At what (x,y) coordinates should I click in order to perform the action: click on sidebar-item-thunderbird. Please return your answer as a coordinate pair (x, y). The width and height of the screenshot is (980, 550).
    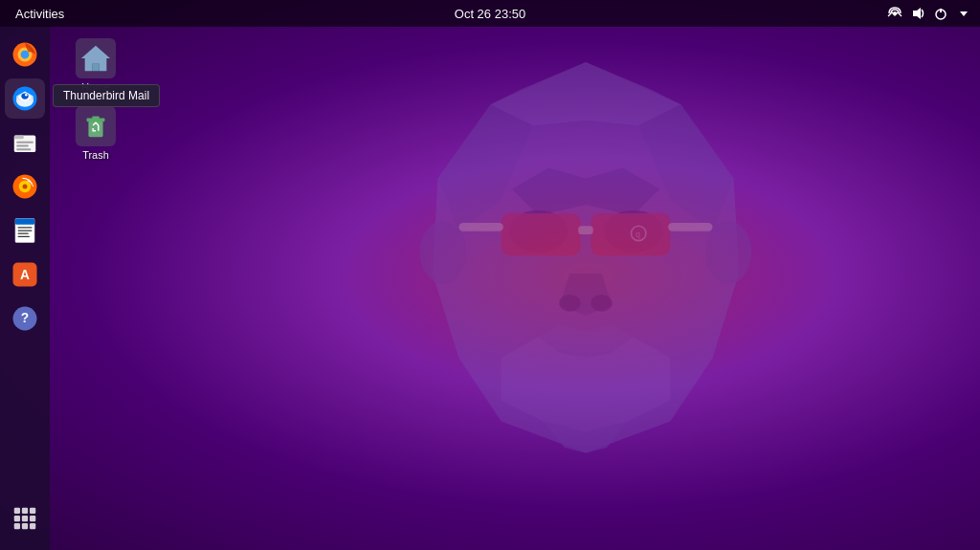
    Looking at the image, I should click on (25, 99).